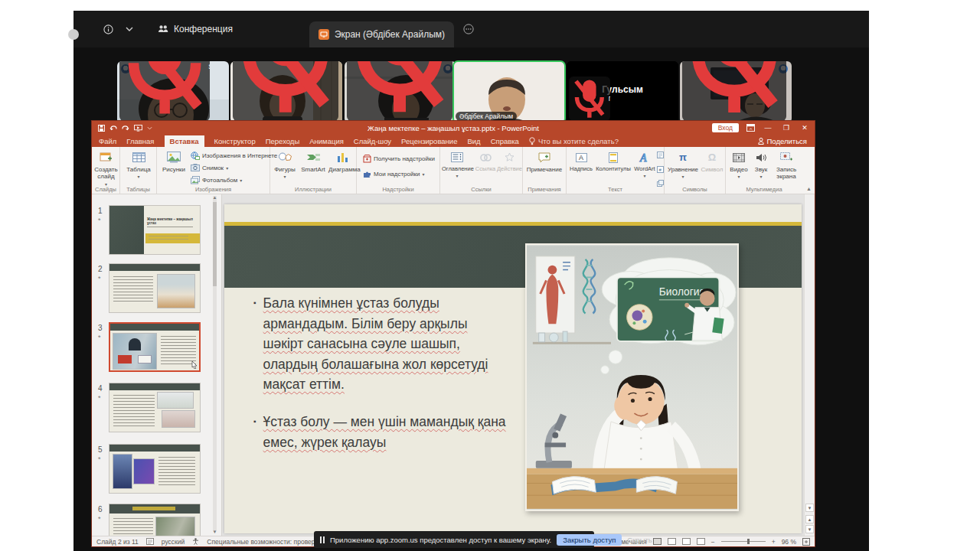 This screenshot has width=980, height=551. What do you see at coordinates (285, 165) in the screenshot?
I see `shapes-button: Фигуры▾` at bounding box center [285, 165].